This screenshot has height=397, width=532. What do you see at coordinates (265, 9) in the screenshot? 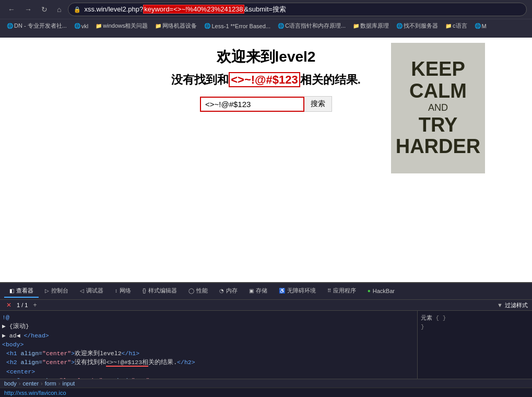
I see `url-suffix: &submit=搜索` at bounding box center [265, 9].